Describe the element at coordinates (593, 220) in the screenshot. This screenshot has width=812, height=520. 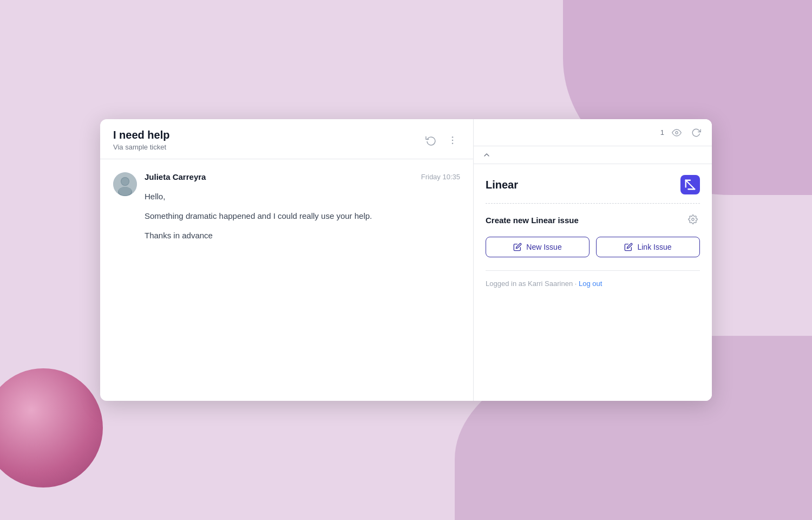
I see `create-issue-row: Create new Linear issue` at that location.